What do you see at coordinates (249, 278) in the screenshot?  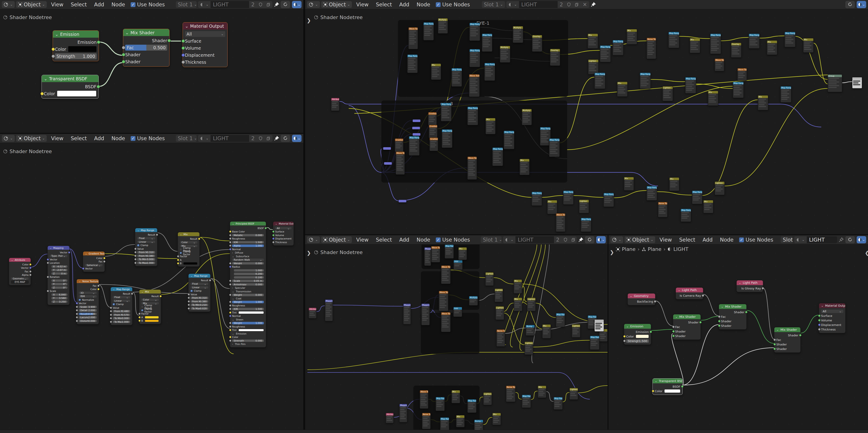 I see `vector-component-field: 0.100` at bounding box center [249, 278].